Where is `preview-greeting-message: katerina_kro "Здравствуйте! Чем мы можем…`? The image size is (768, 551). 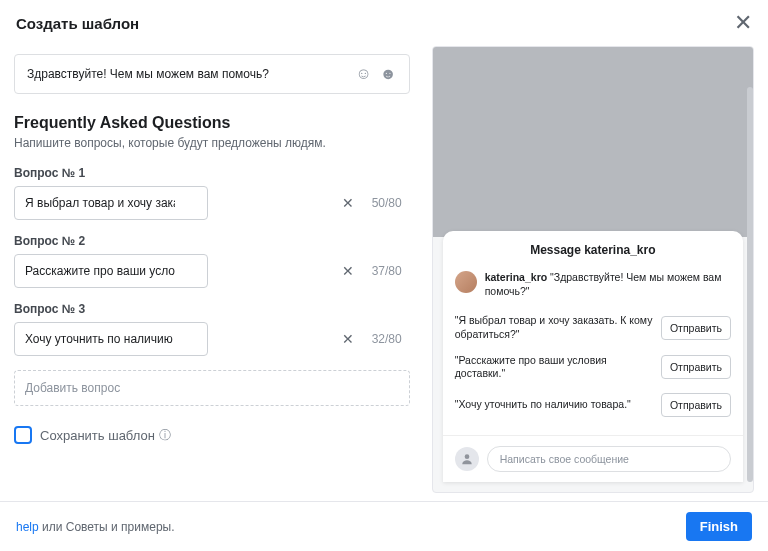
preview-greeting-message: katerina_kro "Здравствуйте! Чем мы можем… is located at coordinates (608, 284).